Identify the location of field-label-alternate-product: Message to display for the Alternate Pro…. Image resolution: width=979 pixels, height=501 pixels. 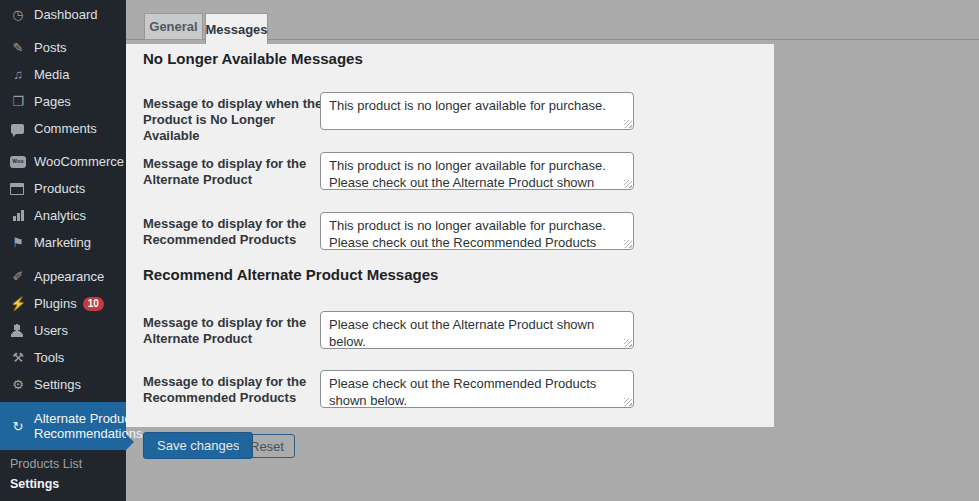
(238, 172).